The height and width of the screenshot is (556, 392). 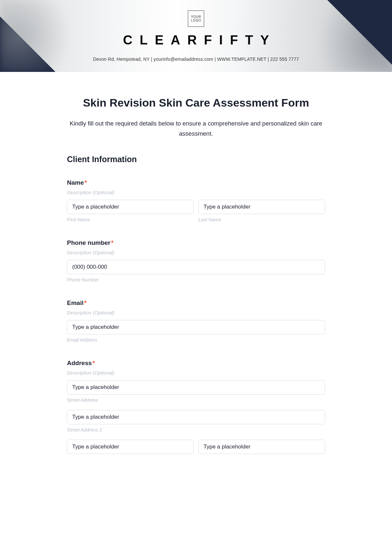 What do you see at coordinates (196, 327) in the screenshot?
I see `email-input` at bounding box center [196, 327].